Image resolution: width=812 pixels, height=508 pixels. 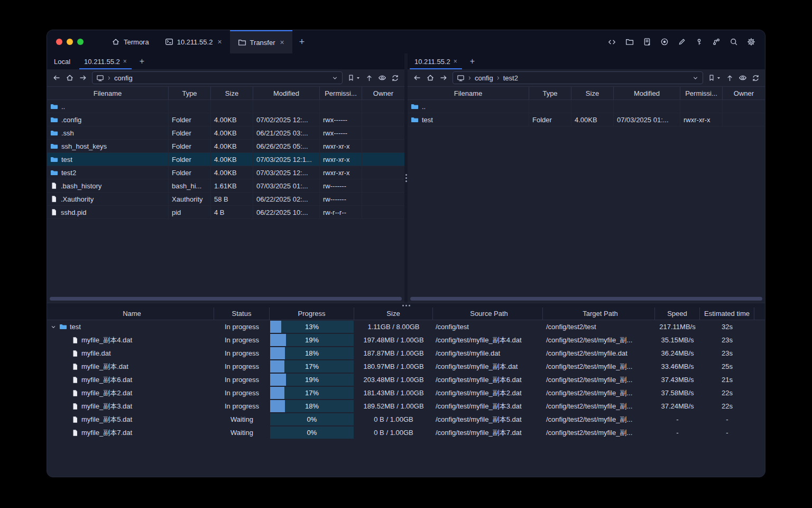 I want to click on breadcrumb-segment: test2, so click(x=511, y=78).